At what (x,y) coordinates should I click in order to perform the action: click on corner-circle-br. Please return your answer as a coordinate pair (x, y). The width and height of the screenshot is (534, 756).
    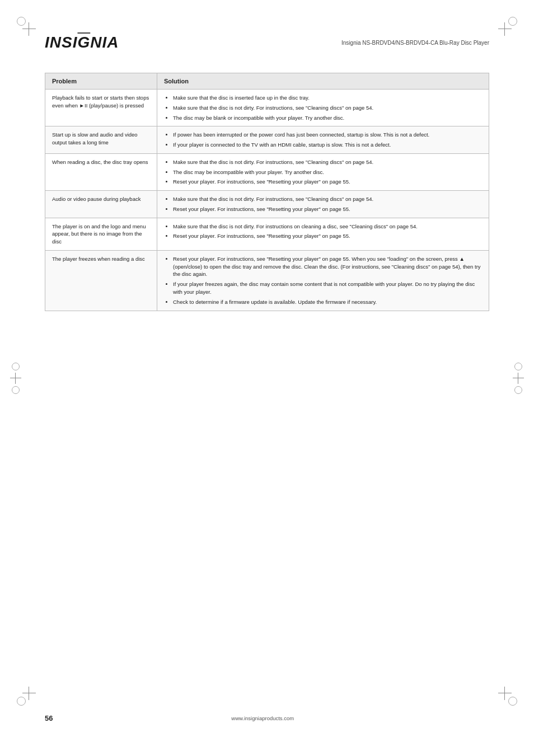
    Looking at the image, I should click on (513, 701).